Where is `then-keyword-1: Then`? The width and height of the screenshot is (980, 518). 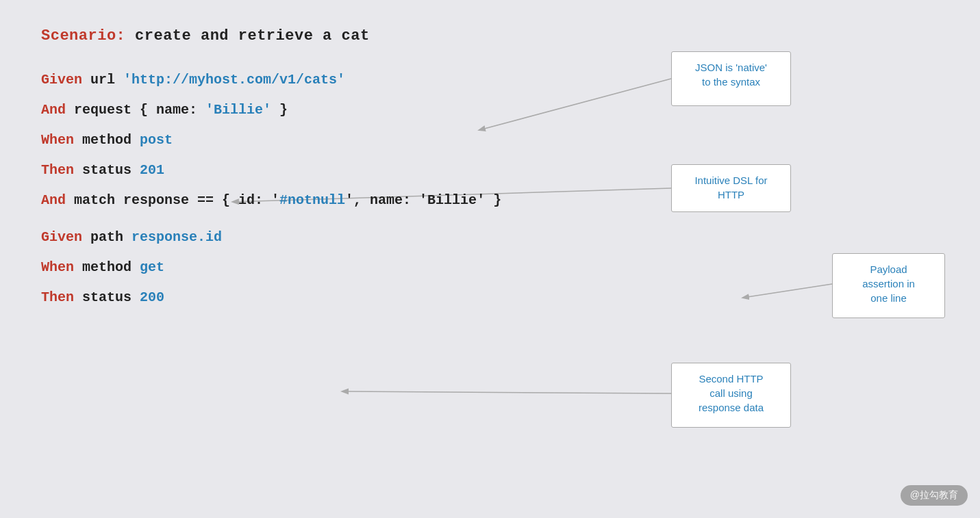
then-keyword-1: Then is located at coordinates (58, 170).